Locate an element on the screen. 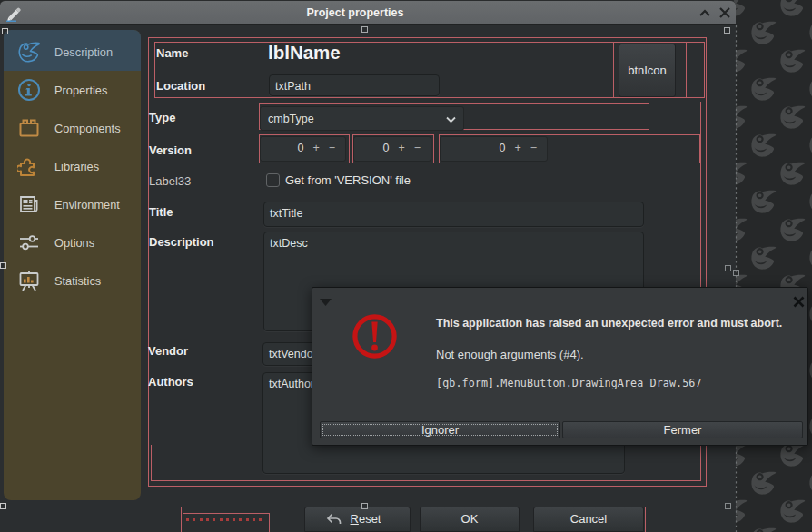 The height and width of the screenshot is (532, 812). title-input: txtTitle is located at coordinates (454, 214).